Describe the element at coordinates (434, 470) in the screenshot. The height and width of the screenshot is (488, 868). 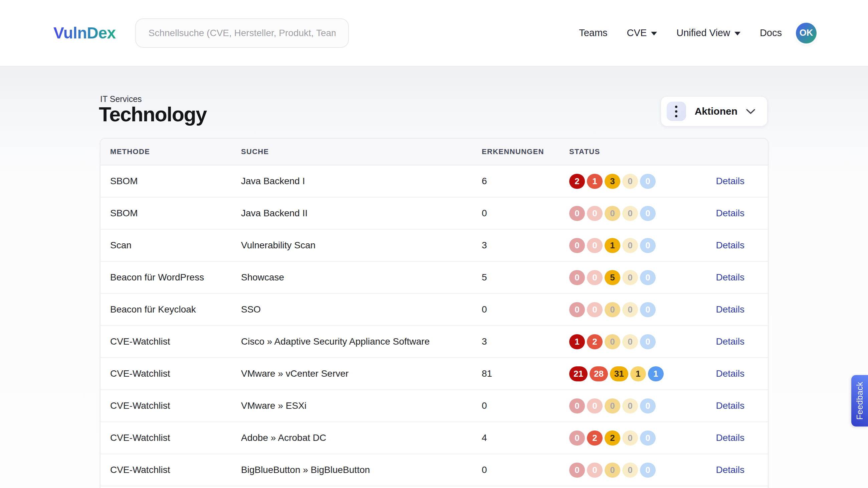
I see `table-row: CVE-Watchlist BigBlueButton » BigBlueBut…` at that location.